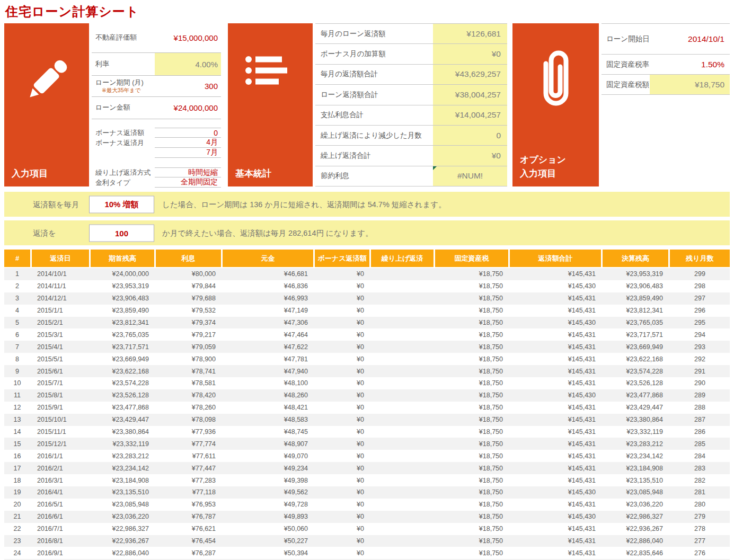 The width and height of the screenshot is (734, 560). I want to click on table-cell: 22, so click(17, 529).